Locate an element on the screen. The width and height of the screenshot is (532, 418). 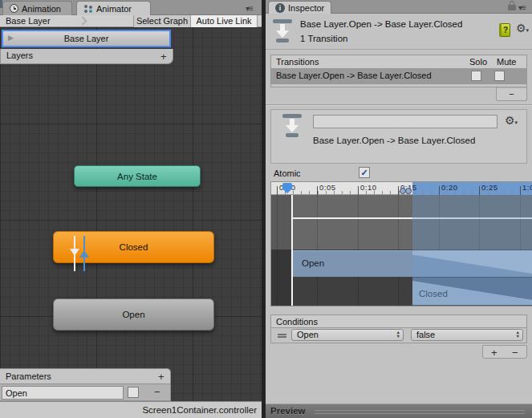
transition-arrow-up-icon is located at coordinates (84, 254).